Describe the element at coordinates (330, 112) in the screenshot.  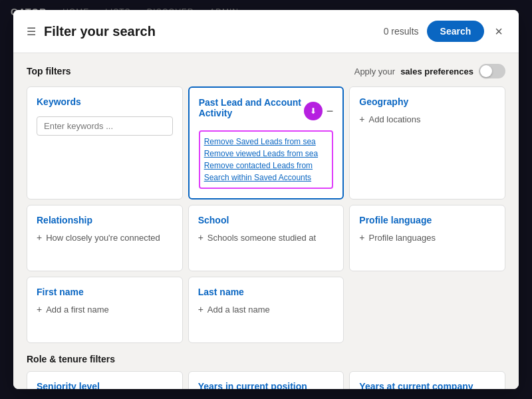
I see `collapse-icon: −` at that location.